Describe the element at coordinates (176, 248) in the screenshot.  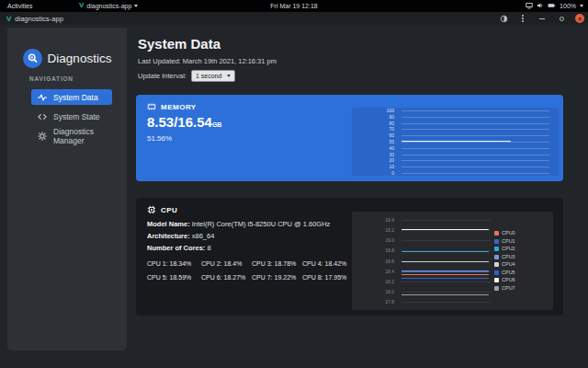
I see `cpu-cores-label: Number of Cores:` at that location.